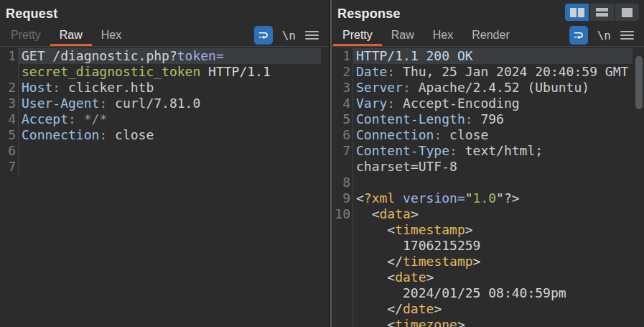  What do you see at coordinates (379, 198) in the screenshot?
I see `code-segment: ?xml` at bounding box center [379, 198].